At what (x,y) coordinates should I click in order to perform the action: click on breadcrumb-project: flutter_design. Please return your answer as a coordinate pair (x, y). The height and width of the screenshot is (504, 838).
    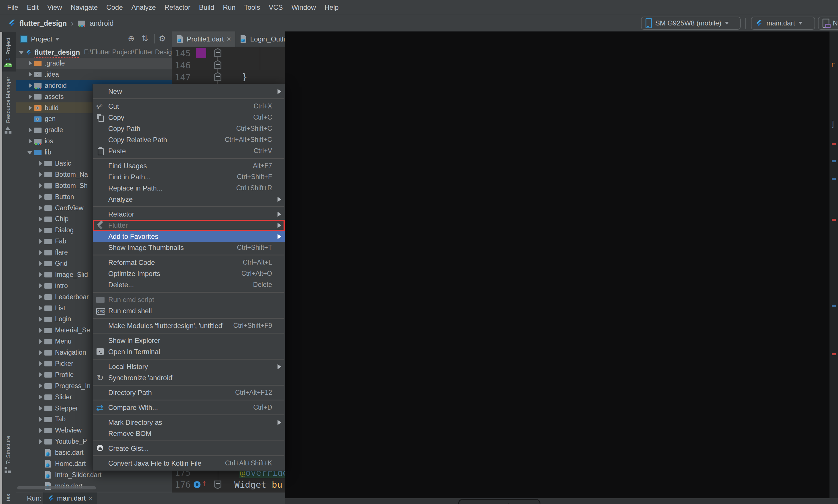
    Looking at the image, I should click on (43, 23).